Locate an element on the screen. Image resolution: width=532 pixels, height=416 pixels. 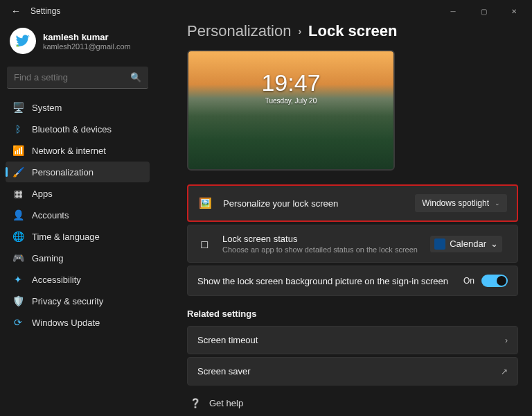
bluetooth-icon: ᛒ is located at coordinates (18, 129).